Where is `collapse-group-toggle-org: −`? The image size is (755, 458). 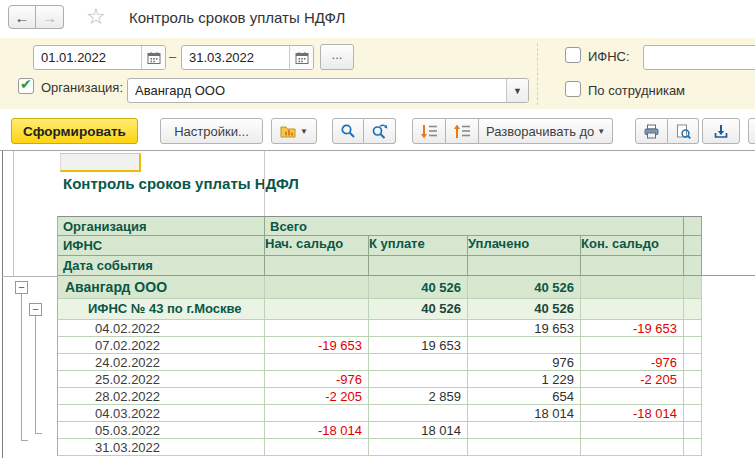
collapse-group-toggle-org: − is located at coordinates (22, 288).